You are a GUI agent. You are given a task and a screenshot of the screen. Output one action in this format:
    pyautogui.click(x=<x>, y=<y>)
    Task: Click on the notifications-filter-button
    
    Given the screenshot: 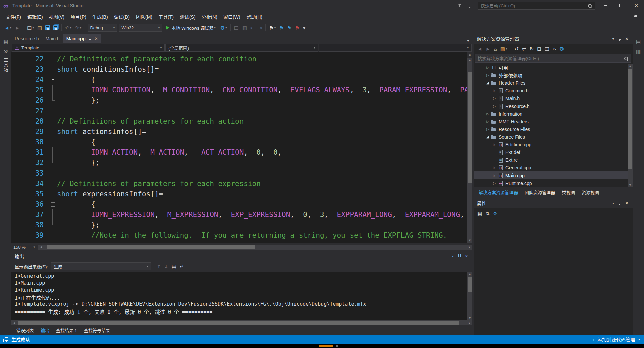 What is the action you would take?
    pyautogui.click(x=460, y=6)
    